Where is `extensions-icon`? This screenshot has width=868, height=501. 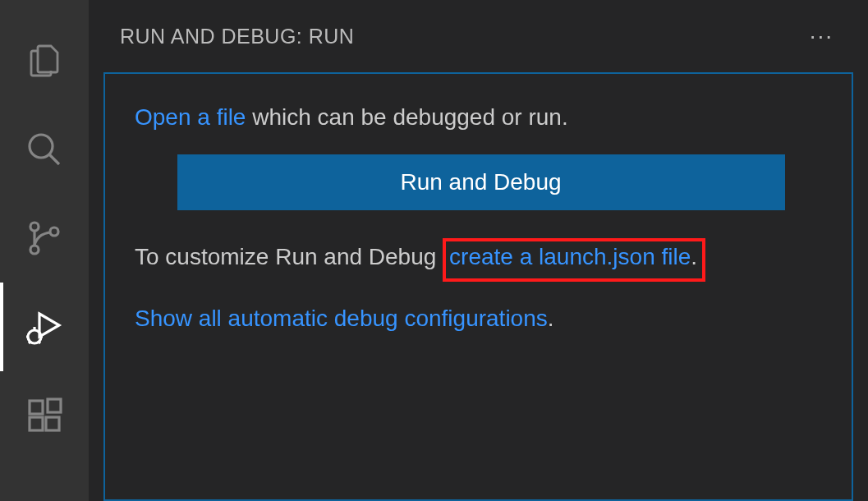 extensions-icon is located at coordinates (44, 416).